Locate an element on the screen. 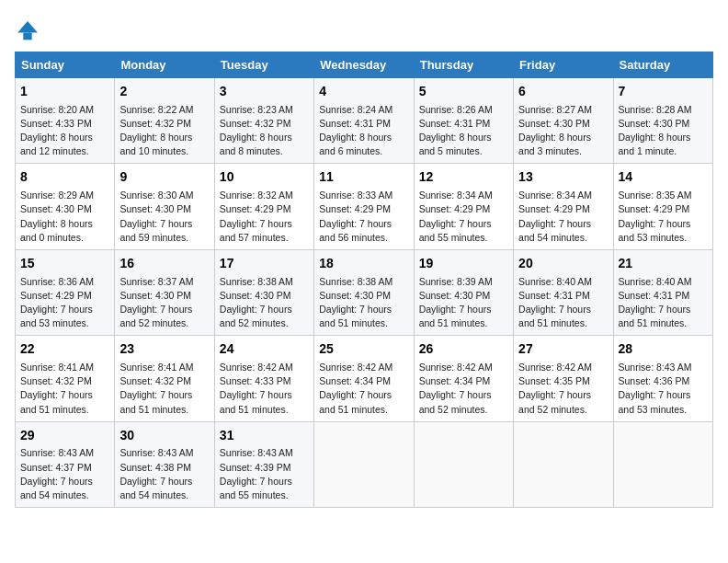 The width and height of the screenshot is (728, 563). calendar-header-tuesday: Tuesday is located at coordinates (264, 65).